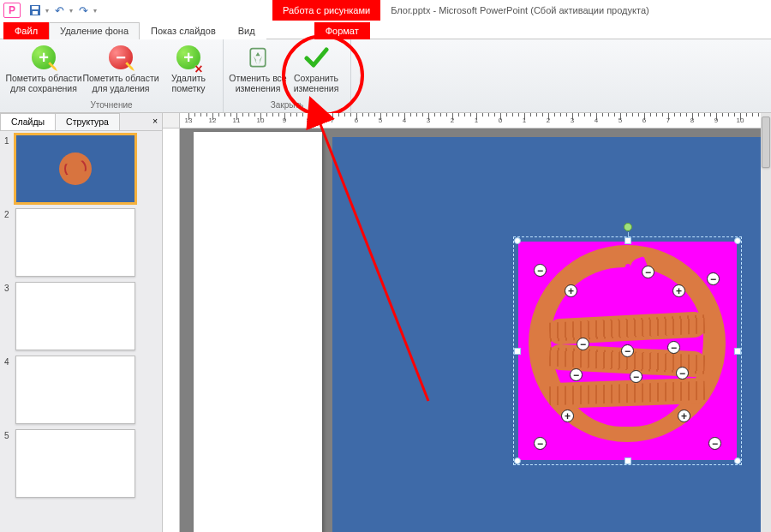 The image size is (771, 532). What do you see at coordinates (87, 122) in the screenshot?
I see `pane-tab-outline: Структура` at bounding box center [87, 122].